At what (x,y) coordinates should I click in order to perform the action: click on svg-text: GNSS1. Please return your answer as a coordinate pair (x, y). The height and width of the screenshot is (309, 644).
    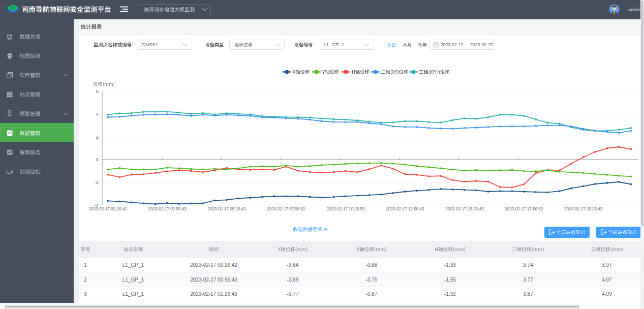
    Looking at the image, I should click on (150, 45).